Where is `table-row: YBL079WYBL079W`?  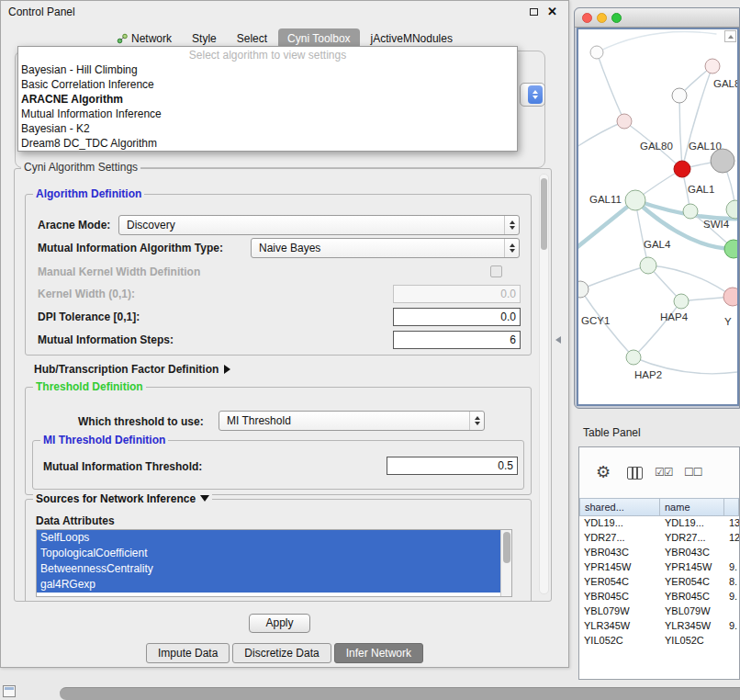 table-row: YBL079WYBL079W is located at coordinates (659, 612).